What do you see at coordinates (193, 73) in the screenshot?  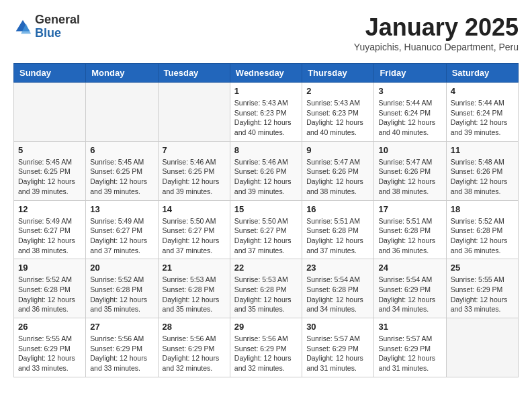 I see `weekday-header: Tuesday` at bounding box center [193, 73].